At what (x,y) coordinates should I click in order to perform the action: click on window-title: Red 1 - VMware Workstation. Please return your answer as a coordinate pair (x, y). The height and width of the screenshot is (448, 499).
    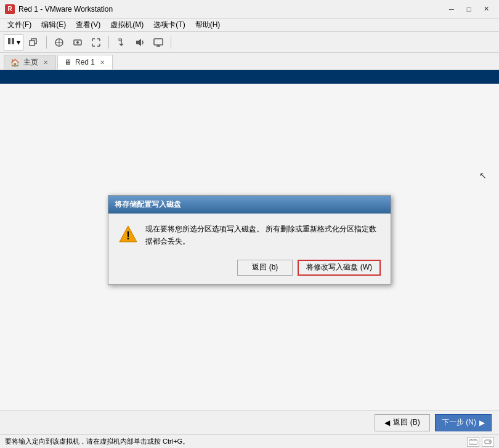
    Looking at the image, I should click on (231, 9).